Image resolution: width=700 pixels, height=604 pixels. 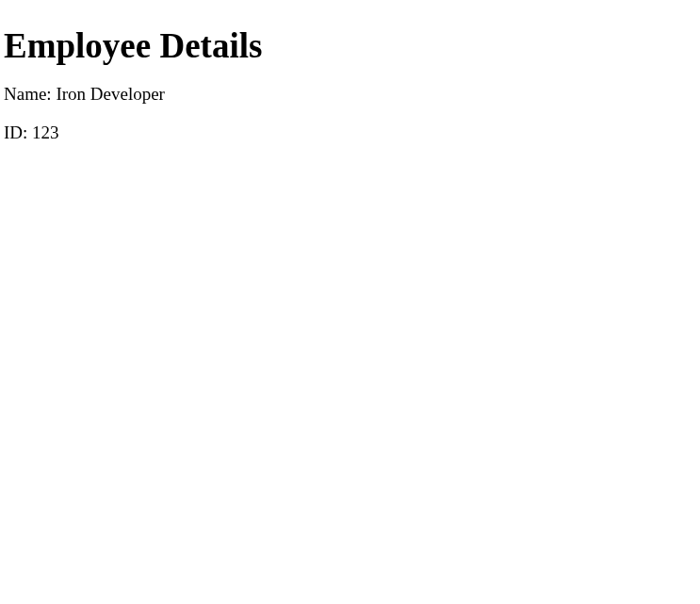 I want to click on employee-name-line: Name: Iron Developer, so click(x=350, y=94).